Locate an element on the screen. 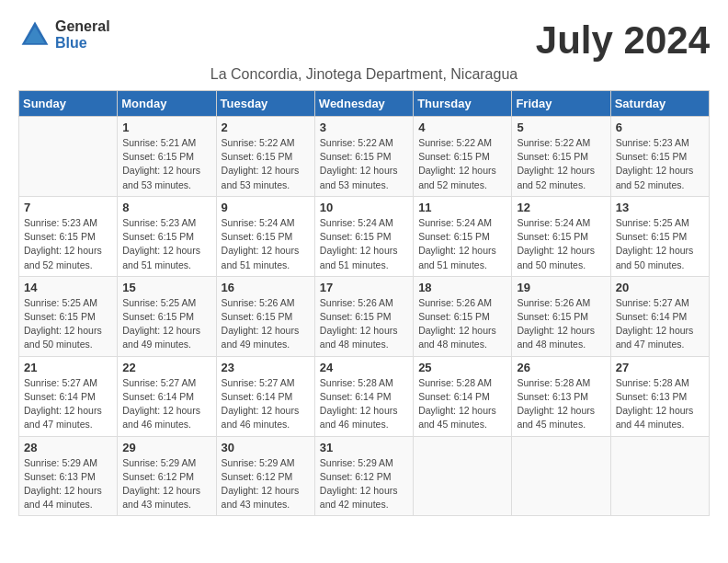 The image size is (728, 563). weekday-header-saturday: Saturday is located at coordinates (660, 104).